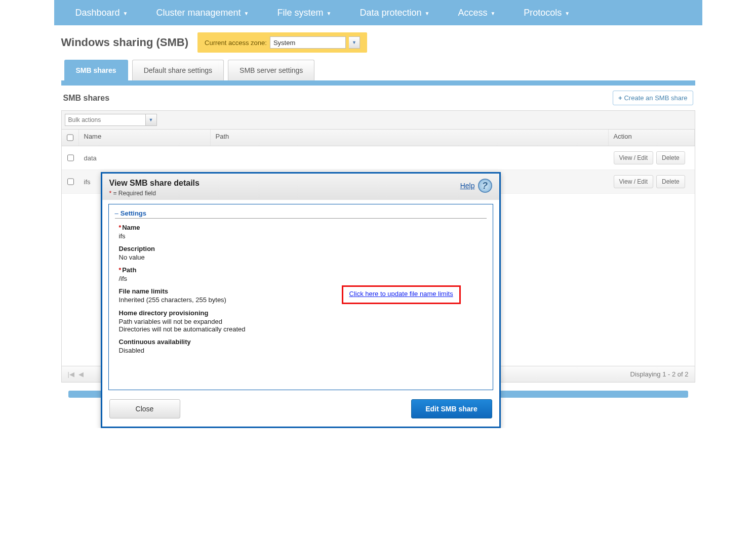 This screenshot has width=756, height=549. I want to click on settings-section-toggle: –Settings, so click(301, 214).